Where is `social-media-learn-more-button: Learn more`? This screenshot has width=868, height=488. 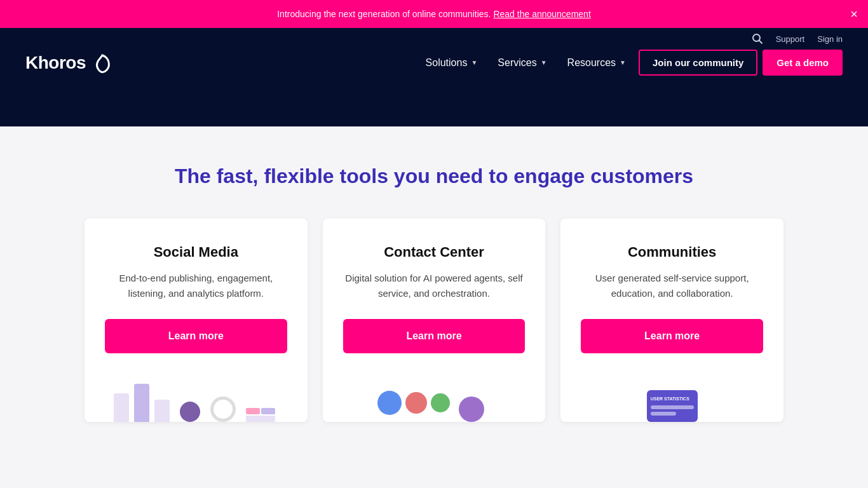 social-media-learn-more-button: Learn more is located at coordinates (196, 336).